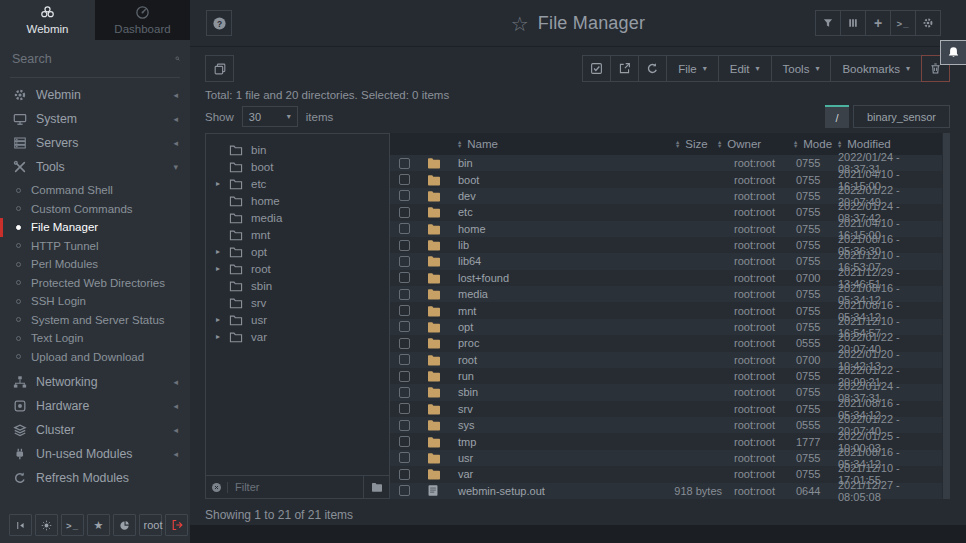  Describe the element at coordinates (876, 68) in the screenshot. I see `menu-bookmarks: Bookmarks▾` at that location.